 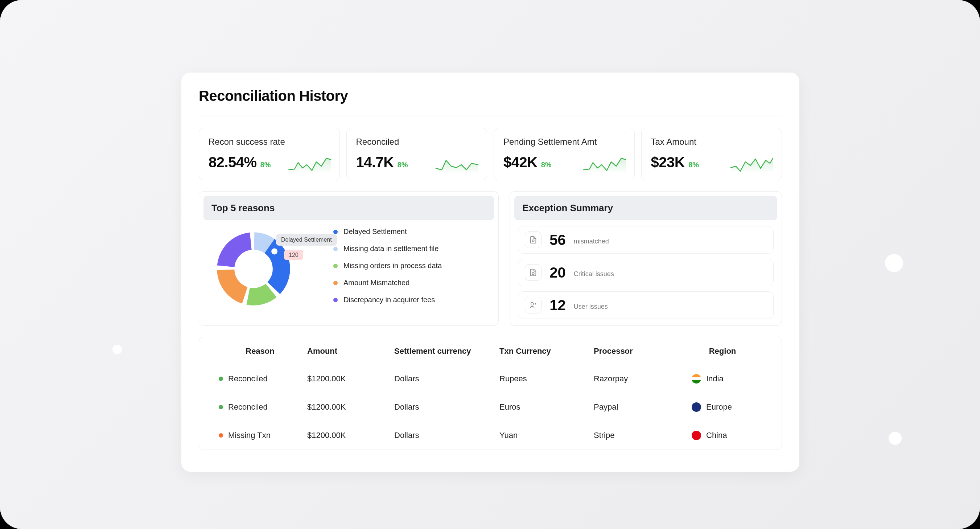 I want to click on metric-reconciled: Reconciled 14.7K 8%, so click(x=417, y=154).